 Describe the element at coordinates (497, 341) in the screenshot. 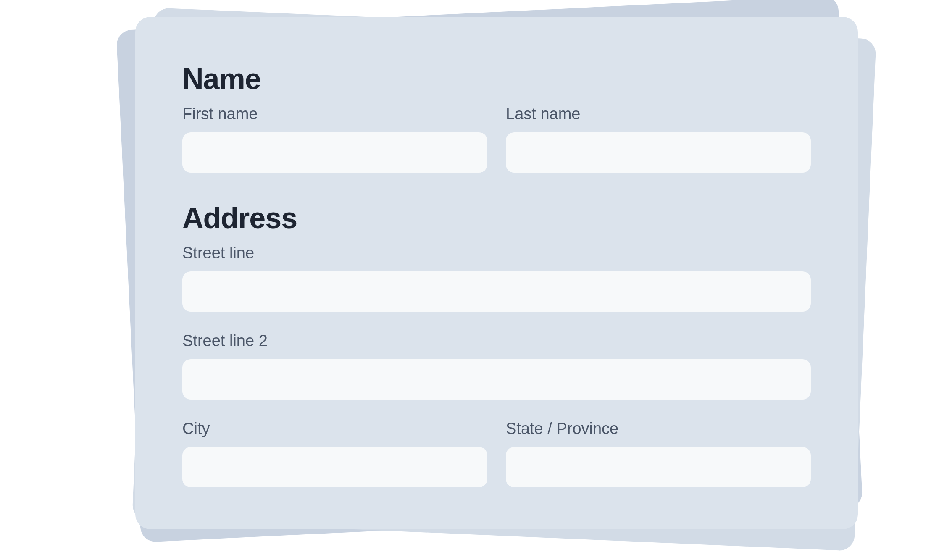

I see `street-line-2-label: Street line 2` at that location.